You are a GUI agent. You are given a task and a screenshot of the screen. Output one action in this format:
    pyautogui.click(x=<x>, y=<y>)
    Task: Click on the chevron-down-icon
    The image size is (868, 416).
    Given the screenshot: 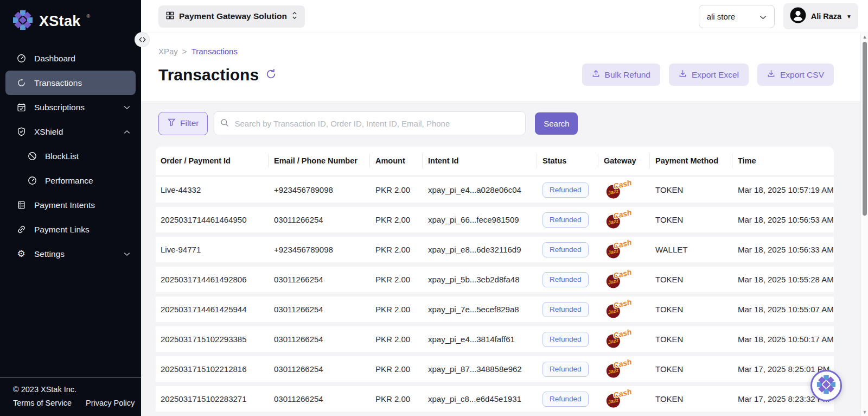 What is the action you would take?
    pyautogui.click(x=127, y=108)
    